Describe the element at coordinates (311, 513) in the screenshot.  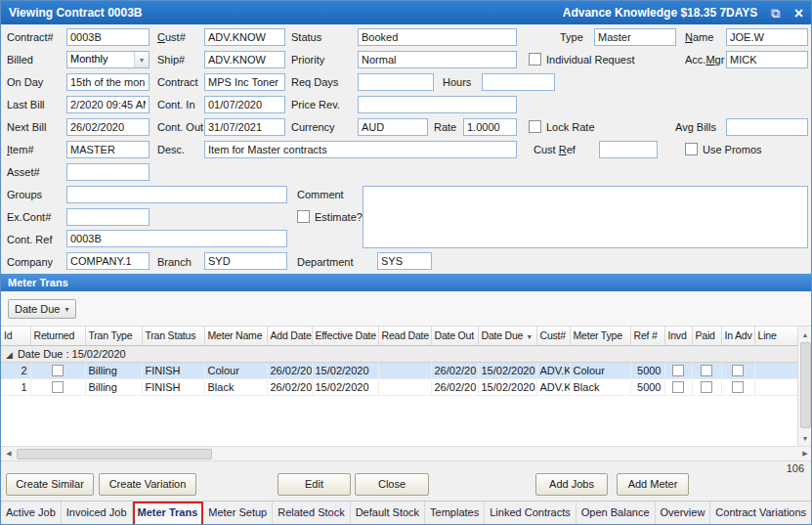
I see `tab-related-stock: Related Stock` at that location.